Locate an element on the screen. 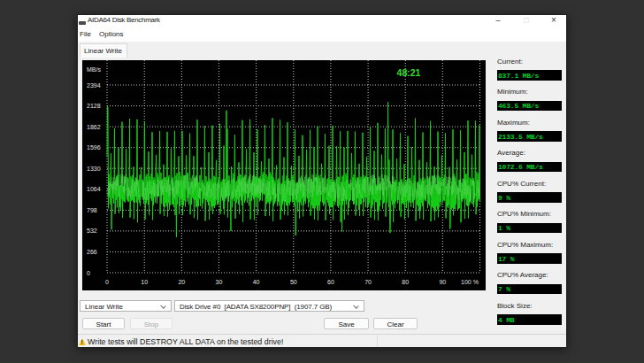 This screenshot has height=363, width=644. svg-text: 80 is located at coordinates (405, 282).